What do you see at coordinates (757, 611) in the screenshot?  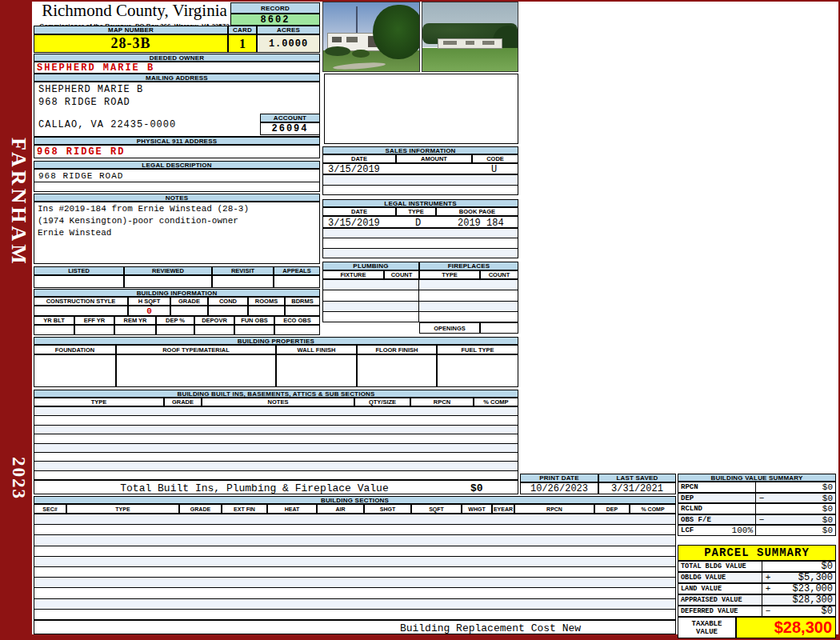 I see `parcel-row-deferred: DEFERRED VALUE − $0` at bounding box center [757, 611].